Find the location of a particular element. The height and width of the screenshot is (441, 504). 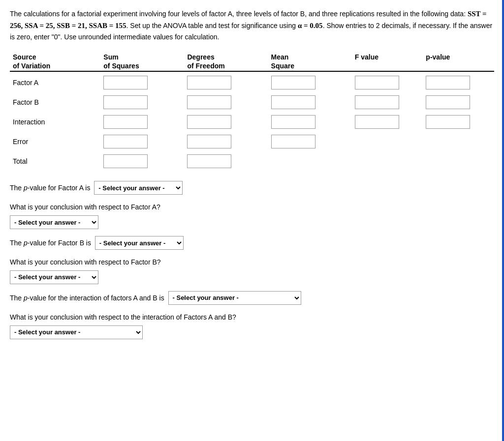

q6-select-wrapper: - Select your answer - is located at coordinates (252, 332).